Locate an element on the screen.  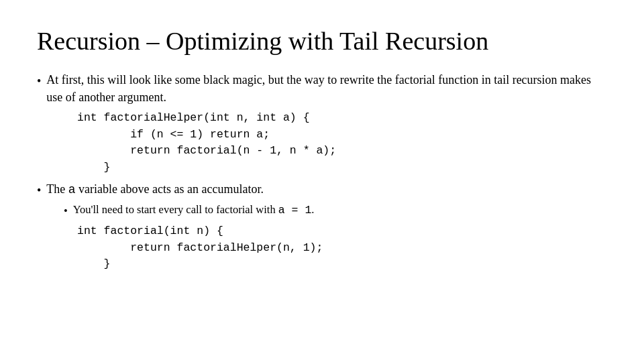
bullet-text-1: At first, this will look like some black… is located at coordinates (327, 88).